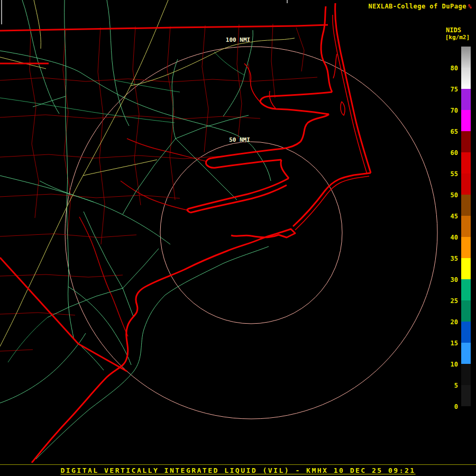 This screenshot has width=476, height=476. I want to click on colorbar-segment: 15, so click(455, 332).